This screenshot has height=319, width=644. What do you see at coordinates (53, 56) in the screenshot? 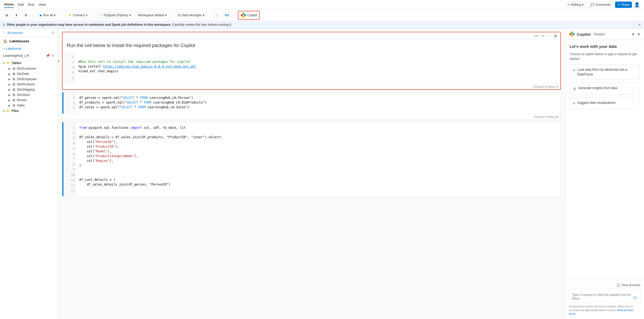
I see `refresh-icon: ⟳` at bounding box center [53, 56].